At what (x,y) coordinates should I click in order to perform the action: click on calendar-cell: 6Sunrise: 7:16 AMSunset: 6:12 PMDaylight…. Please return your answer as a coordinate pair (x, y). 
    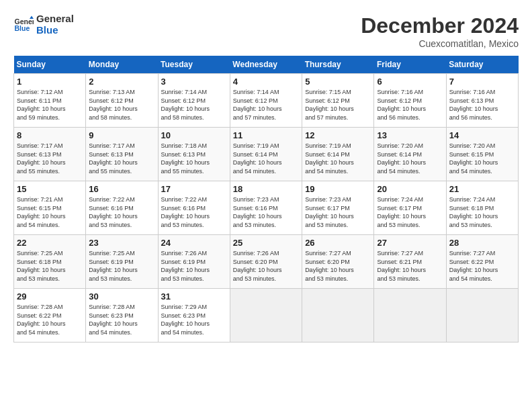
    Looking at the image, I should click on (410, 101).